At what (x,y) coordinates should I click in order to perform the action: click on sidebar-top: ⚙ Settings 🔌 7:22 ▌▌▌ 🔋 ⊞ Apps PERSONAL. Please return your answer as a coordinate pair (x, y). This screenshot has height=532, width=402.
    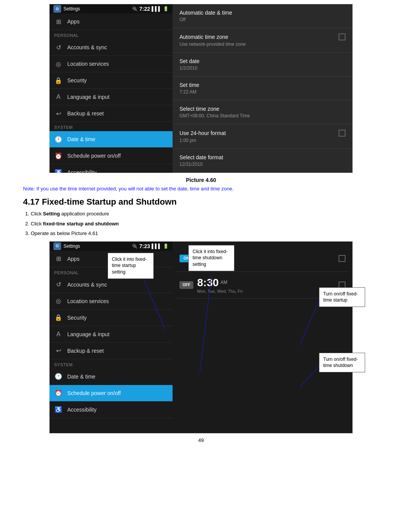
    Looking at the image, I should click on (111, 88).